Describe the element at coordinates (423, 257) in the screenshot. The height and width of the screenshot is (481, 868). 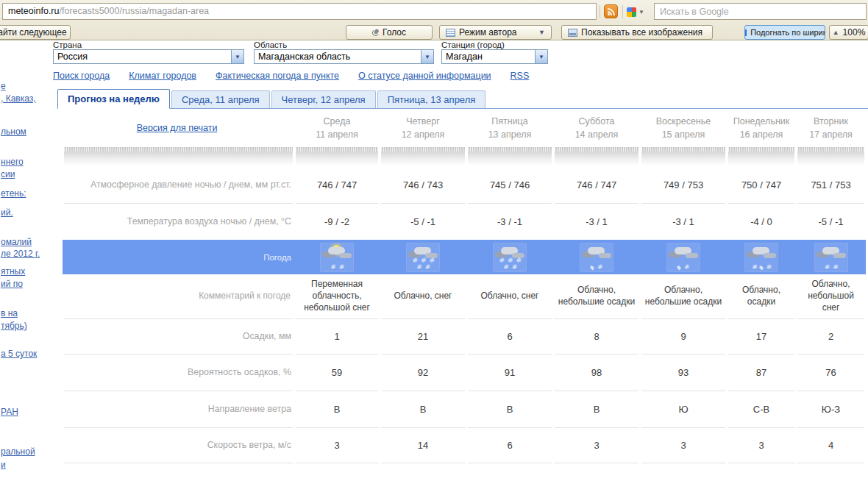
I see `cell-weather-1: ❄❄❄❄❄` at that location.